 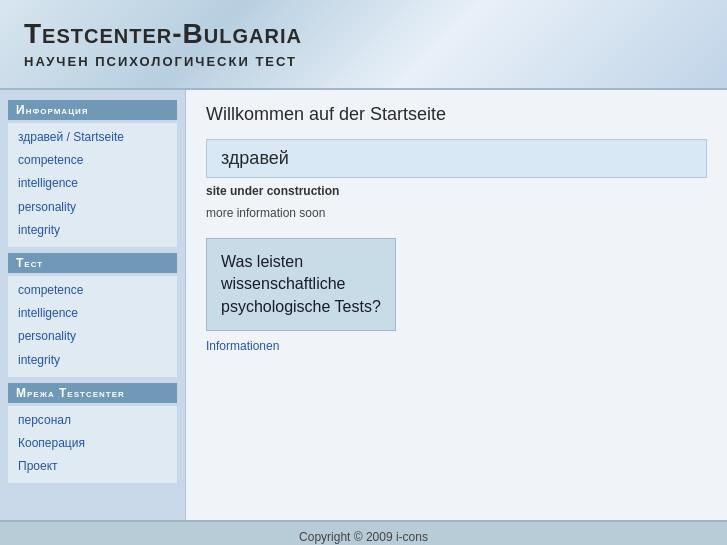 I want to click on sidebar-links-mrezha: персонал Кооперация Проект, so click(x=92, y=445).